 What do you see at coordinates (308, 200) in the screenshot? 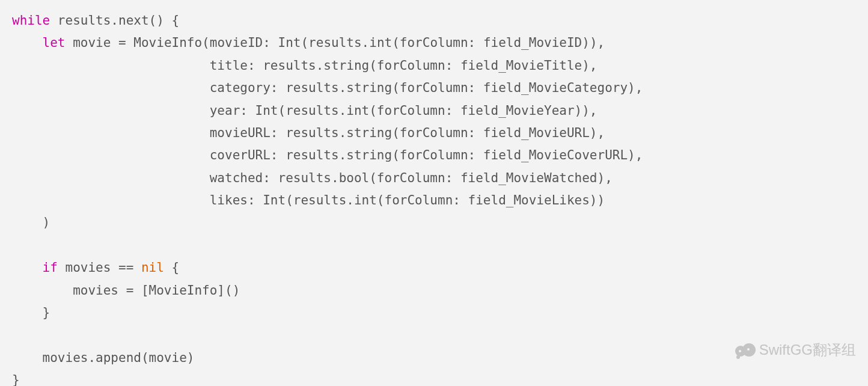
I see `code-text: likes: Int(results.int(forColumn: field_…` at bounding box center [308, 200].